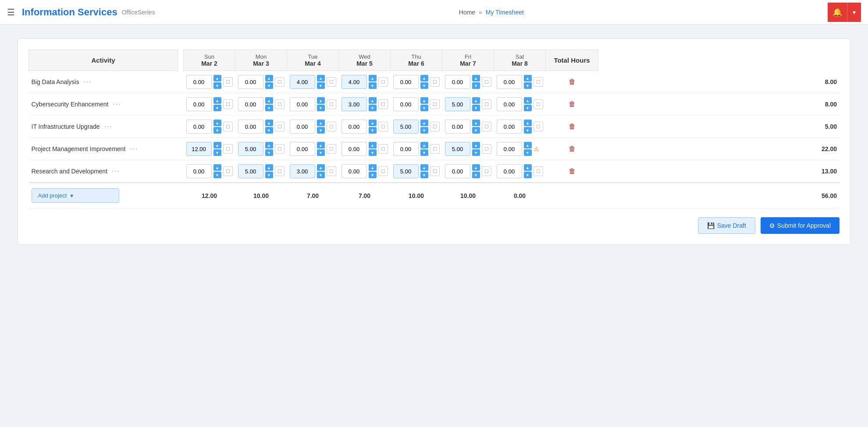 The image size is (868, 427). I want to click on menu-icon: ☰, so click(11, 12).